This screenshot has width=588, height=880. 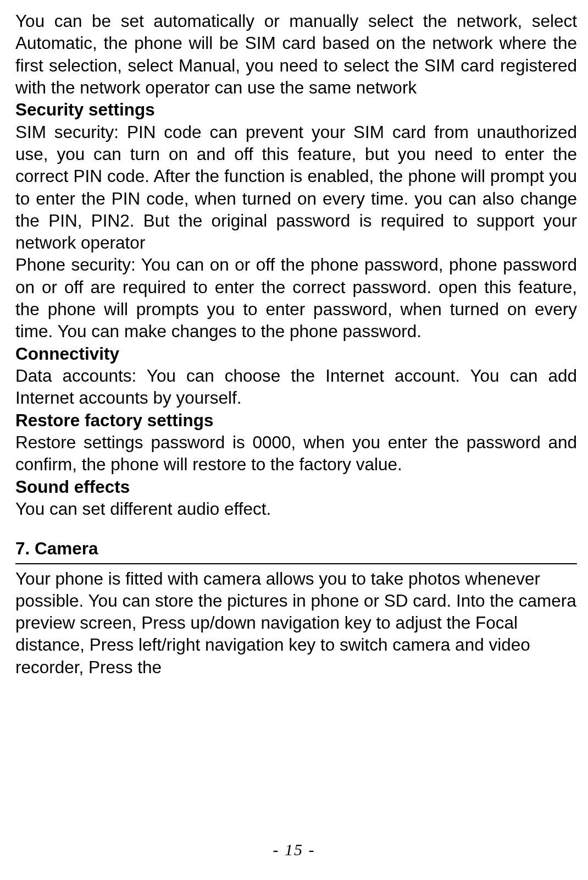 What do you see at coordinates (296, 623) in the screenshot?
I see `paragraph-camera-intro: Your phone is fitted with camera allows …` at bounding box center [296, 623].